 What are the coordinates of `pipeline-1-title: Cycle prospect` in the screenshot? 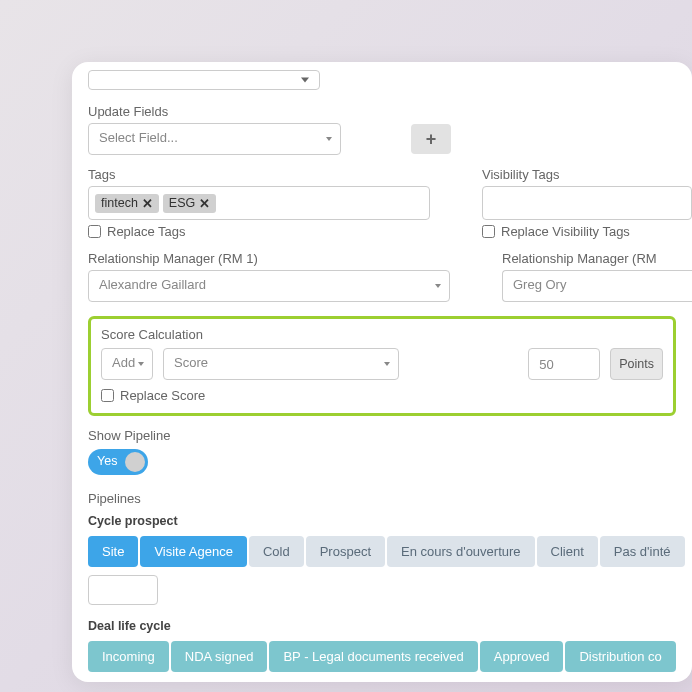 It's located at (390, 521).